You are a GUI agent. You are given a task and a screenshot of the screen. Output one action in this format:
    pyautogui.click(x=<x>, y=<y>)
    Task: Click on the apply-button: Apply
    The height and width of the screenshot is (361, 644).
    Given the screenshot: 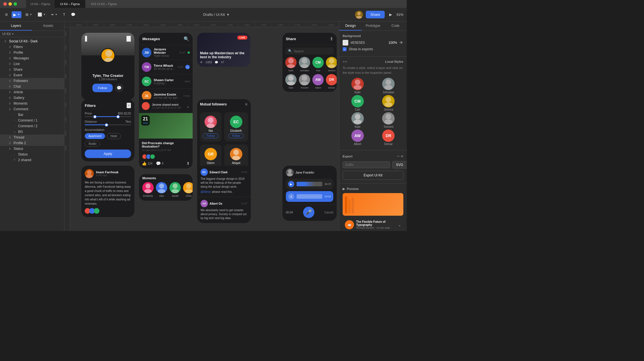 What is the action you would take?
    pyautogui.click(x=108, y=154)
    